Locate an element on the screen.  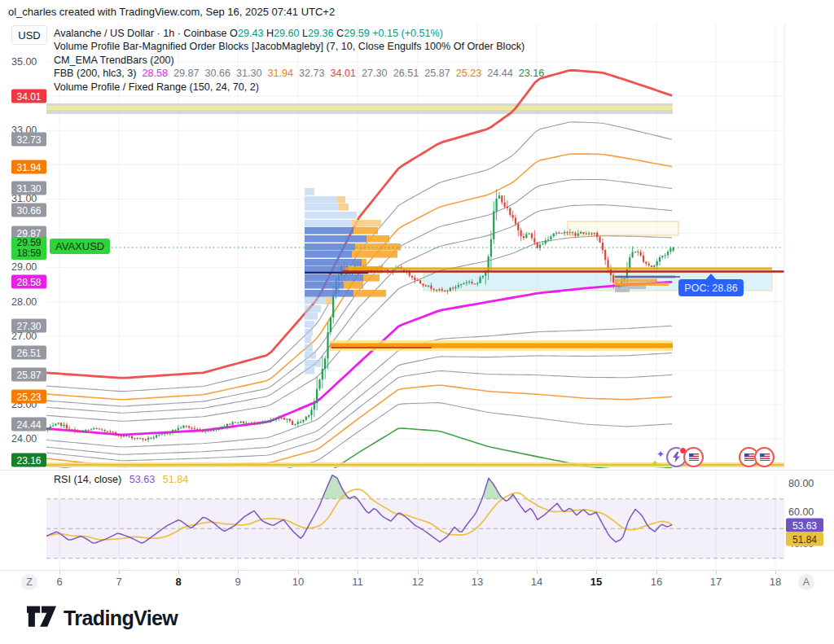
price-level-badge: 34.01 is located at coordinates (29, 96).